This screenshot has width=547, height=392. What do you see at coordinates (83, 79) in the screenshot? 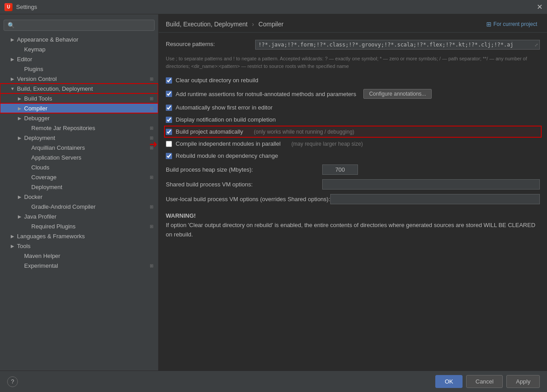
I see `sidebar-item-label: Version Control` at bounding box center [83, 79].